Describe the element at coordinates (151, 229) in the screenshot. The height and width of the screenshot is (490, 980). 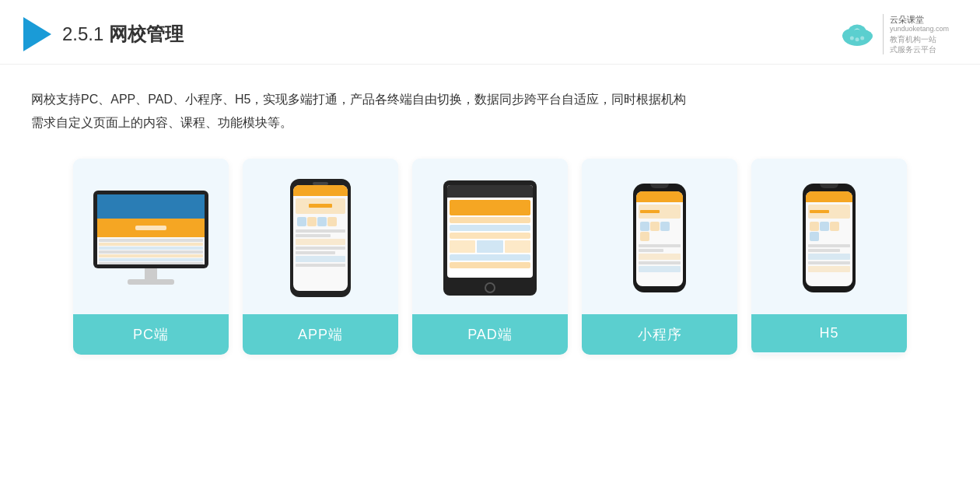
I see `monitor-screen` at that location.